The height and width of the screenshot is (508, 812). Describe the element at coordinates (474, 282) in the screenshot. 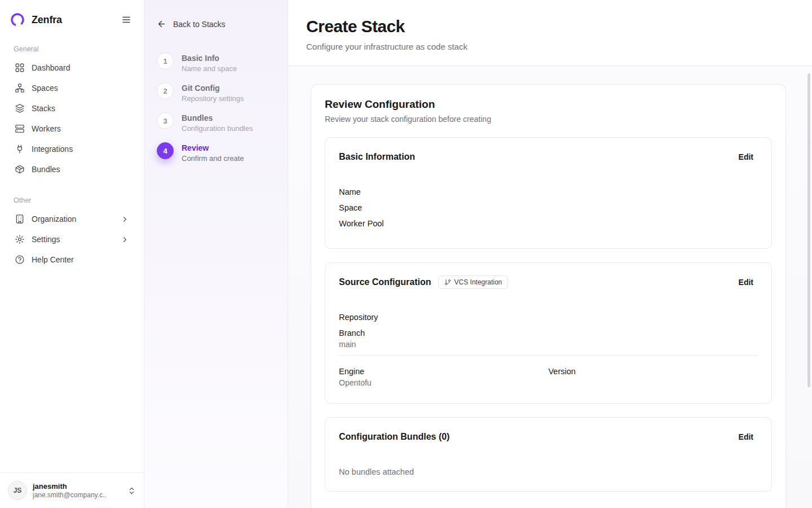

I see `vcs-integration-badge: VCS Integration` at that location.